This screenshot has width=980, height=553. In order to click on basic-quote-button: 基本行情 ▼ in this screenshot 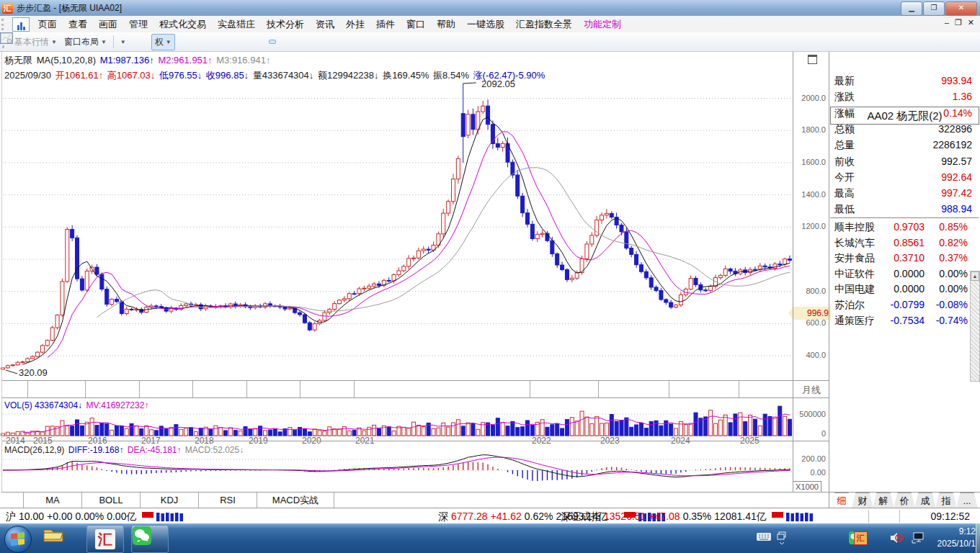, I will do `click(36, 42)`.